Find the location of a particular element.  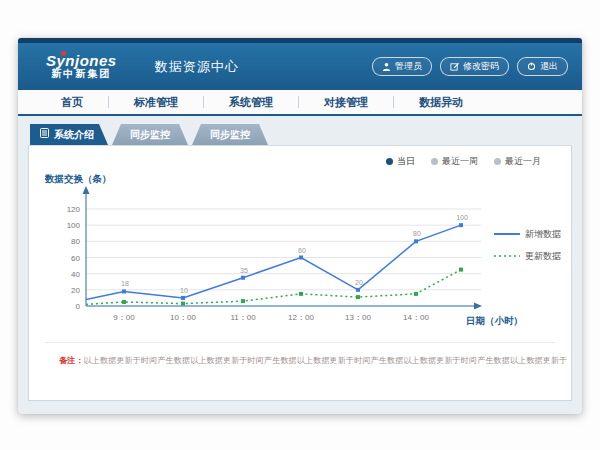

user-area: 管理员 修改密码 退出 is located at coordinates (470, 66).